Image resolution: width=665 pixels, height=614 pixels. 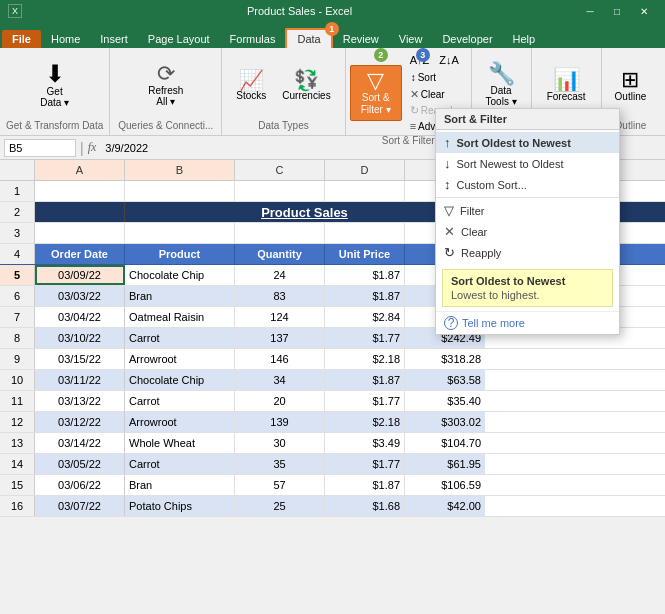 I want to click on cell-9-price: $2.18, so click(x=365, y=359).